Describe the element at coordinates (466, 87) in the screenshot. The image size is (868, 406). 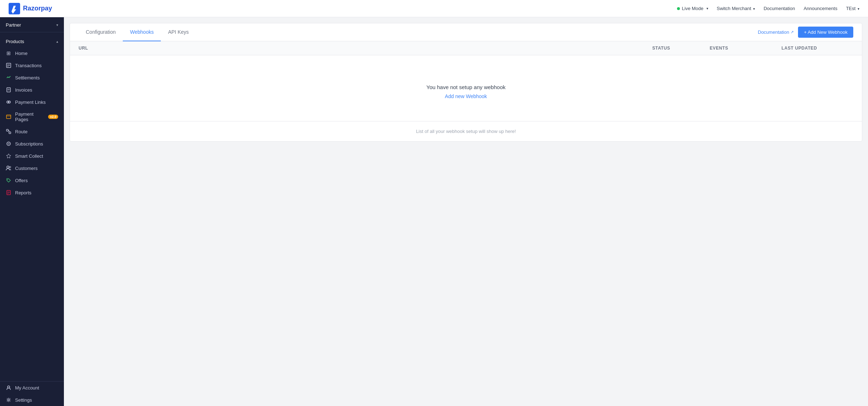
I see `empty-state-message: You have not setup any webhook` at that location.